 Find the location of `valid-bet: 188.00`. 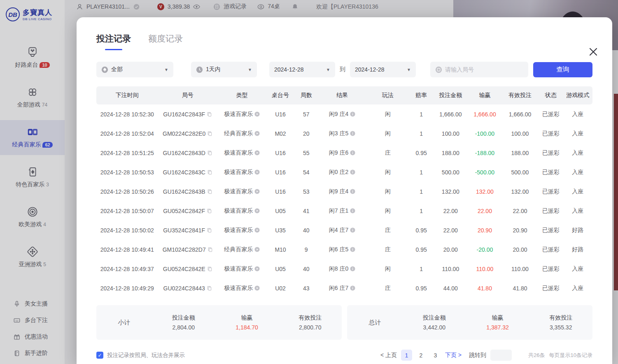

valid-bet: 188.00 is located at coordinates (520, 153).